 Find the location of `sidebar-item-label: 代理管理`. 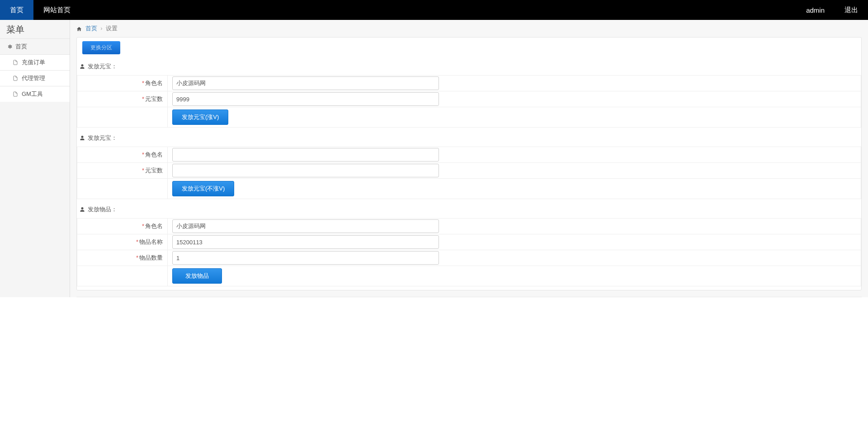

sidebar-item-label: 代理管理 is located at coordinates (33, 78).